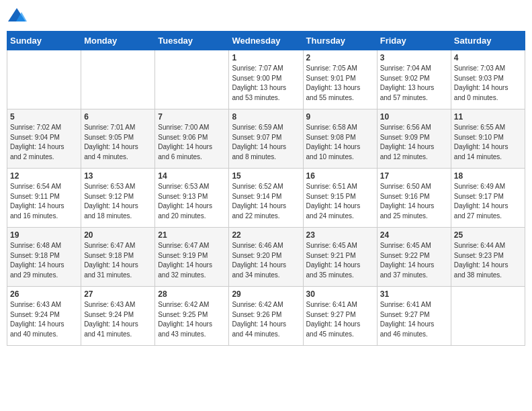 Image resolution: width=532 pixels, height=411 pixels. What do you see at coordinates (266, 41) in the screenshot?
I see `calendar-header: SundayMondayTuesdayWednesdayThursdayFrid…` at bounding box center [266, 41].